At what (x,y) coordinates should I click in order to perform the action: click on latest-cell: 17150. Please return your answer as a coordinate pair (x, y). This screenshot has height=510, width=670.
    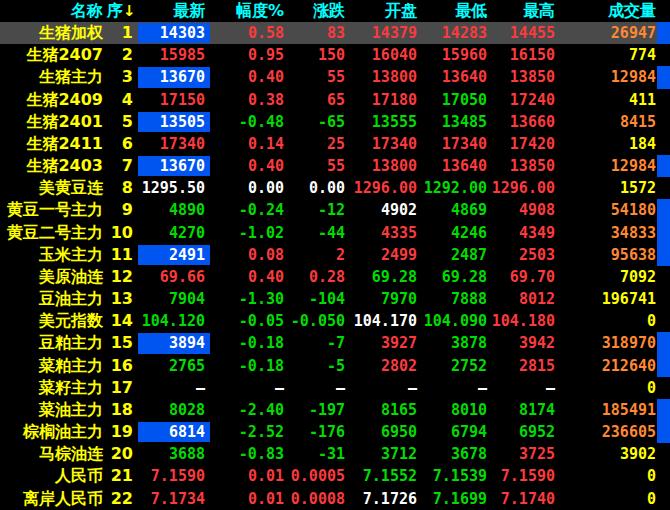
    Looking at the image, I should click on (174, 100).